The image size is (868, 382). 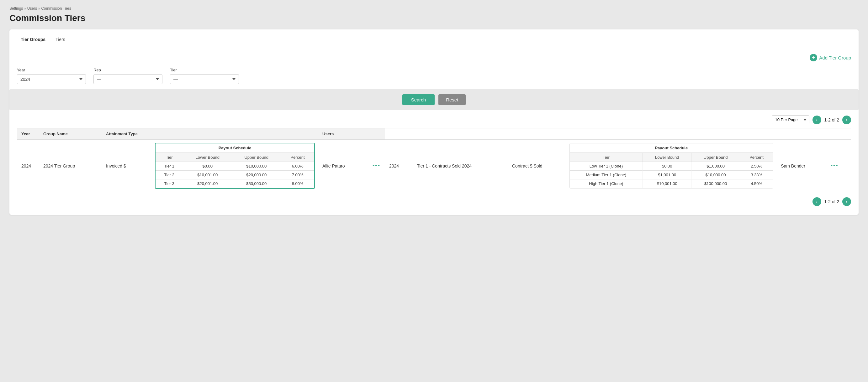 I want to click on payout-cell-1: $1,001.00, so click(x=667, y=175).